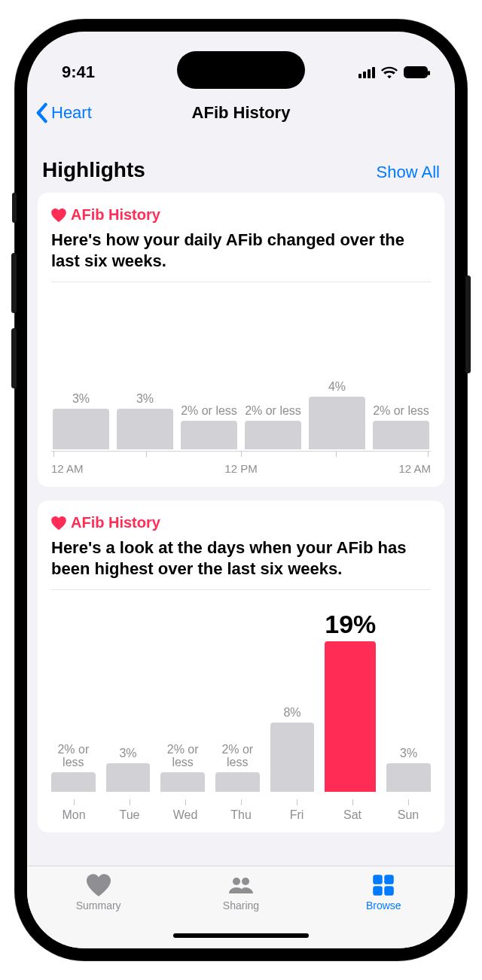 The width and height of the screenshot is (482, 980). Describe the element at coordinates (63, 113) in the screenshot. I see `back-button: Heart` at that location.